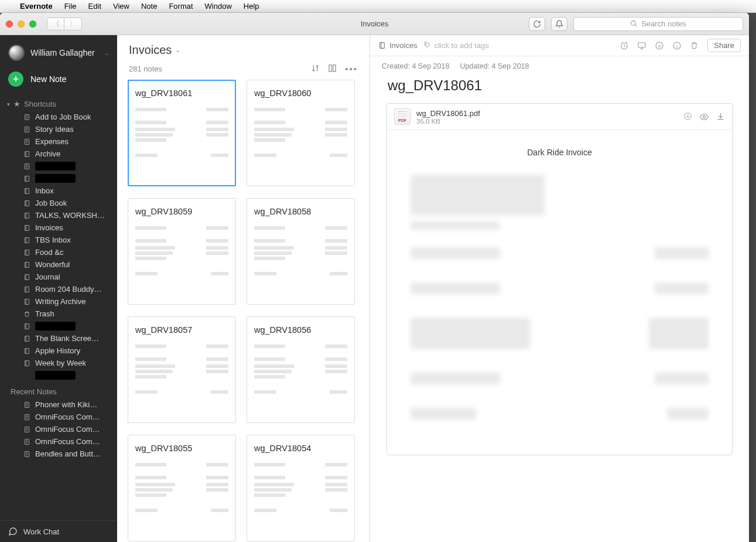  Describe the element at coordinates (59, 240) in the screenshot. I see `sidebar-shortcut: TBS Inbox` at that location.